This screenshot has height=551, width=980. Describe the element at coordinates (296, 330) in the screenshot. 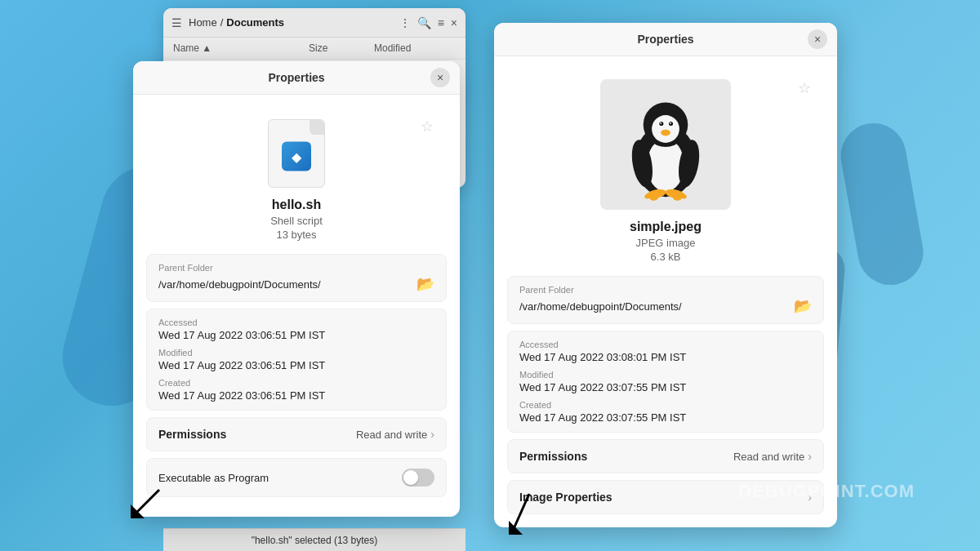

I see `dialog1-accessed-row: Accessed Wed 17 Aug 2022 03:06:51 PM IST` at that location.